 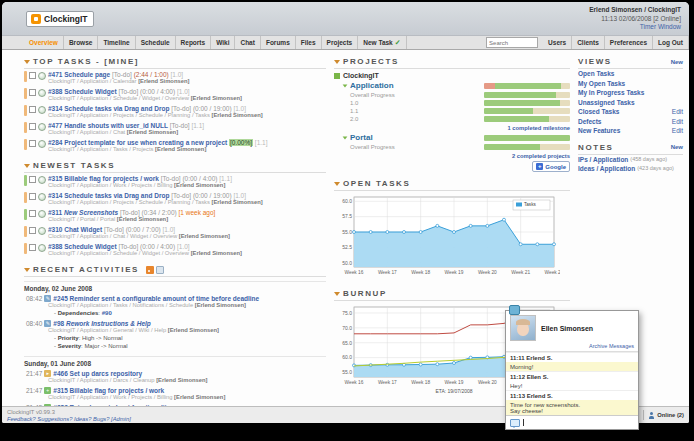 What do you see at coordinates (60, 19) in the screenshot?
I see `app-logo: ClockingIT` at bounding box center [60, 19].